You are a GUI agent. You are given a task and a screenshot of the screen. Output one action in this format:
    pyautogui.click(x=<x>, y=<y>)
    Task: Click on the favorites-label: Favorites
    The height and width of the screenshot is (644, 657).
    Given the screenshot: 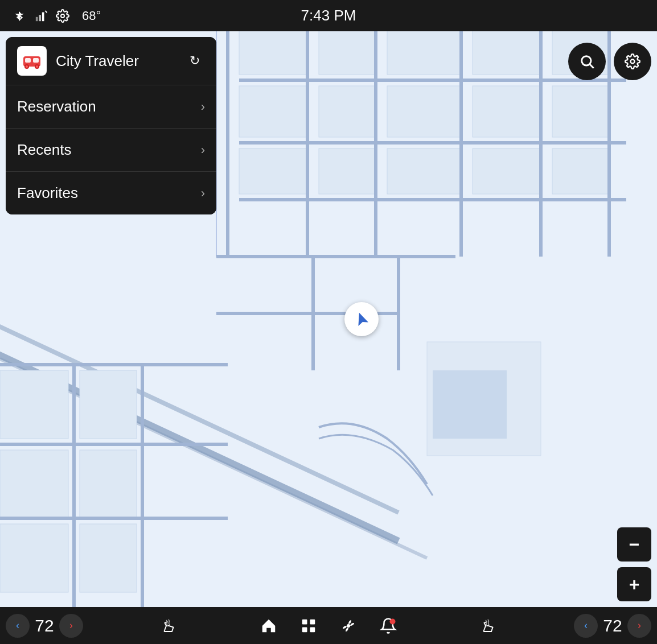 What is the action you would take?
    pyautogui.click(x=48, y=193)
    